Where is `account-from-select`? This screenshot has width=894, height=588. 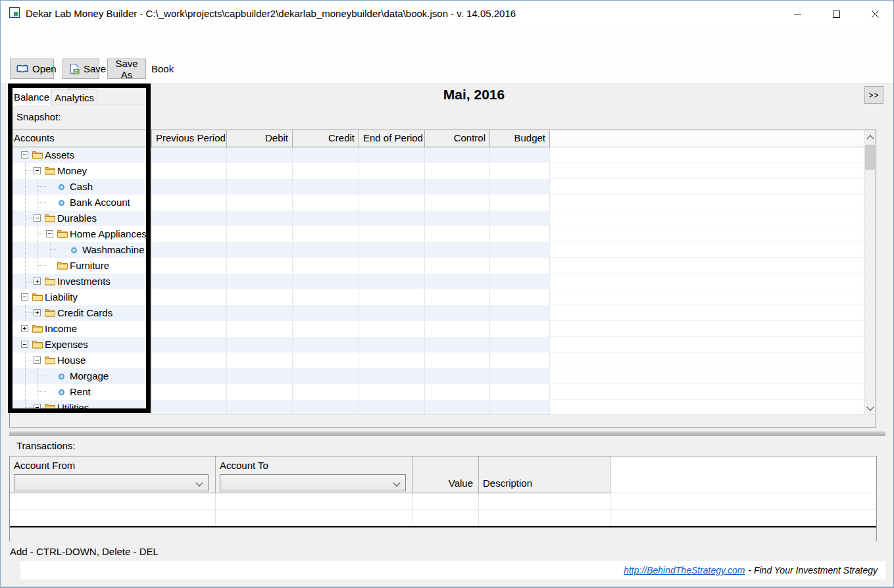
account-from-select is located at coordinates (111, 483).